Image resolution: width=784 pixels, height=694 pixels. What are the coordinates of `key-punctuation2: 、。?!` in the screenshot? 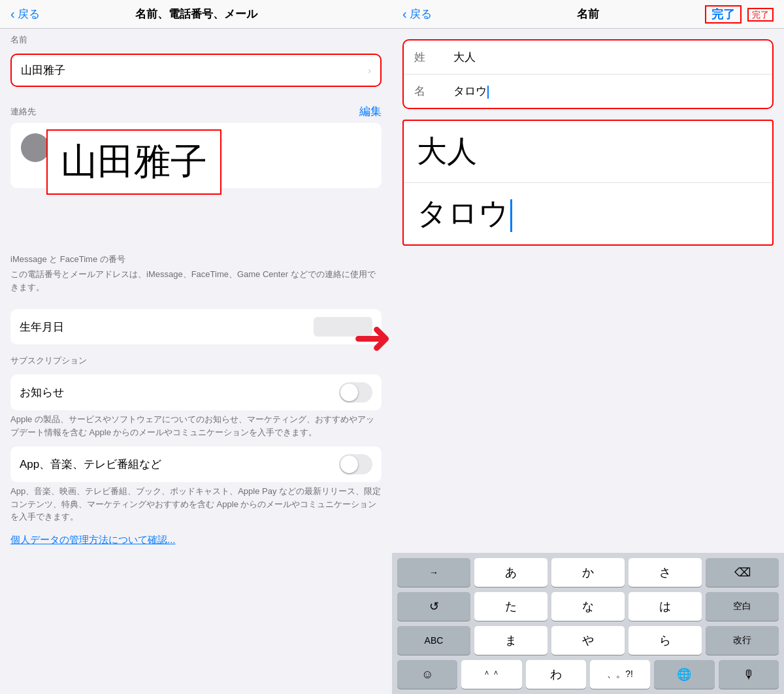 It's located at (620, 674).